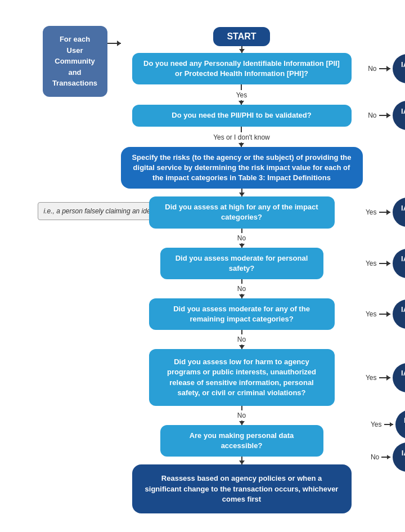 The width and height of the screenshot is (405, 532). I want to click on ial-badge-3b: IAL 3, so click(399, 263).